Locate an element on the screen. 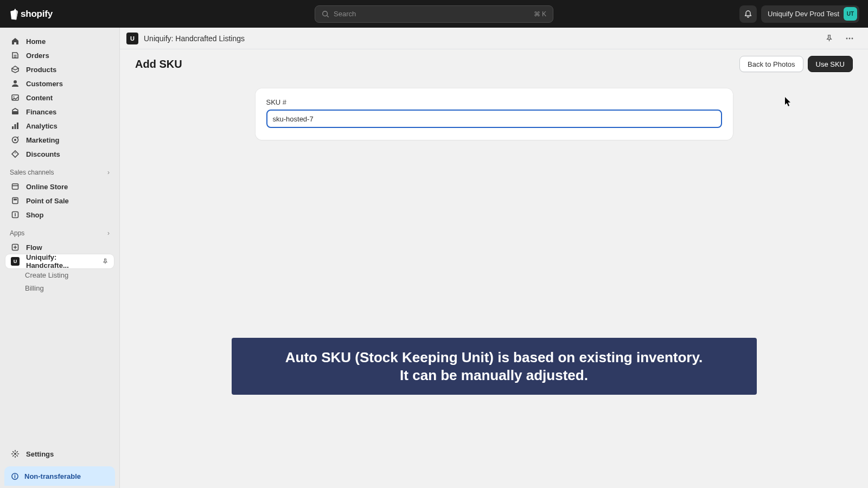 This screenshot has width=868, height=488. sku-input is located at coordinates (494, 119).